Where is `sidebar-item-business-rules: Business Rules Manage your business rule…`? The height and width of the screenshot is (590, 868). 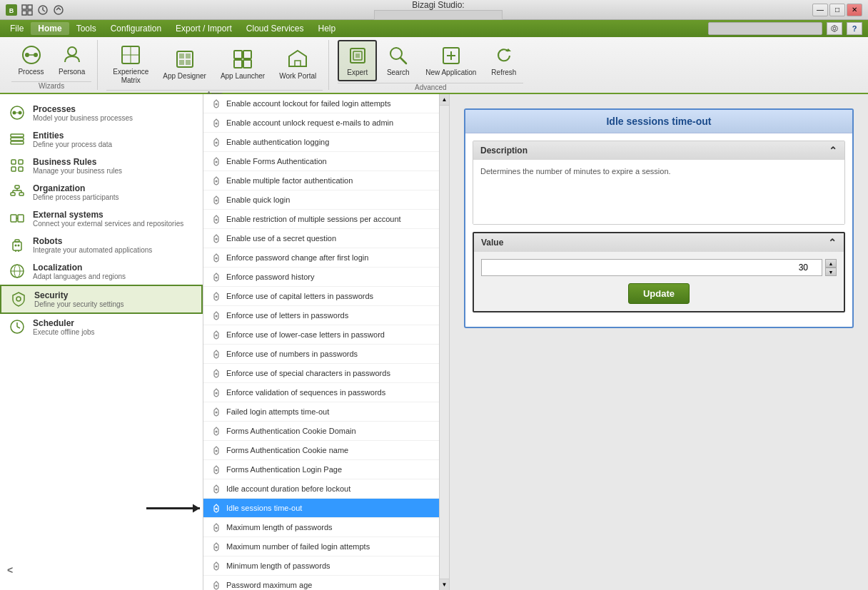 sidebar-item-business-rules: Business Rules Manage your business rule… is located at coordinates (101, 166).